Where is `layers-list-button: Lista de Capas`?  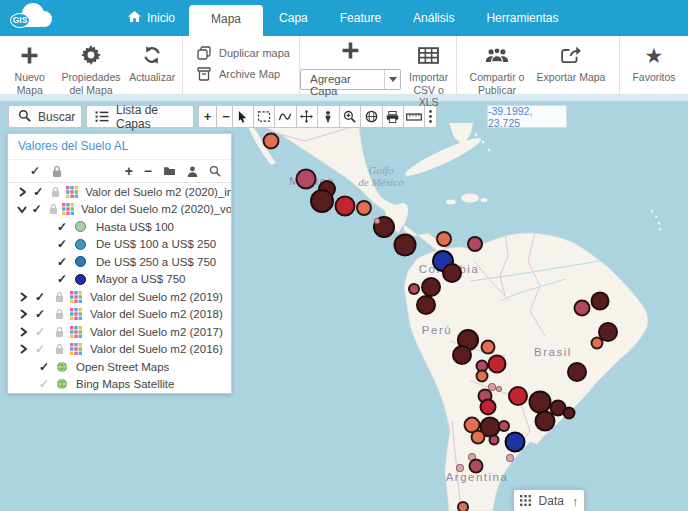
layers-list-button: Lista de Capas is located at coordinates (140, 116).